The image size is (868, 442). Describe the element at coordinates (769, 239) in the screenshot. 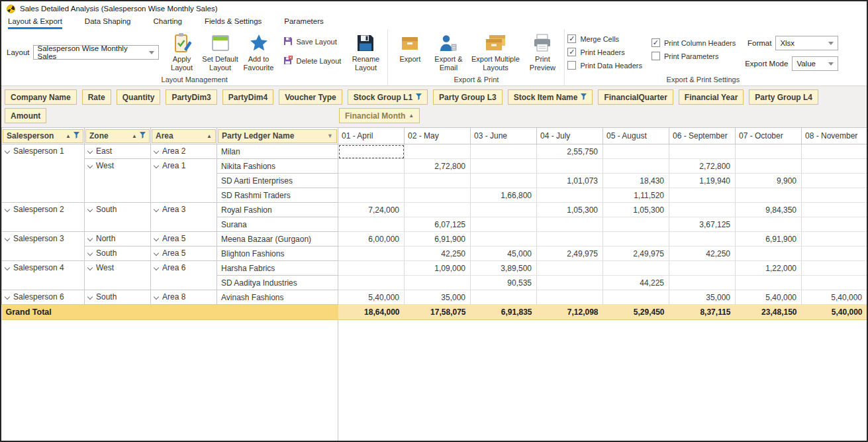

I see `value-cell: 6,91,900` at that location.